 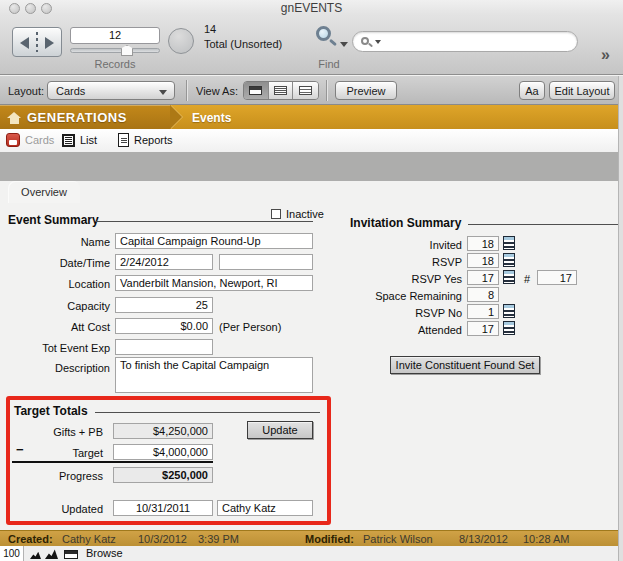 What do you see at coordinates (509, 328) in the screenshot?
I see `attended-list-icon` at bounding box center [509, 328].